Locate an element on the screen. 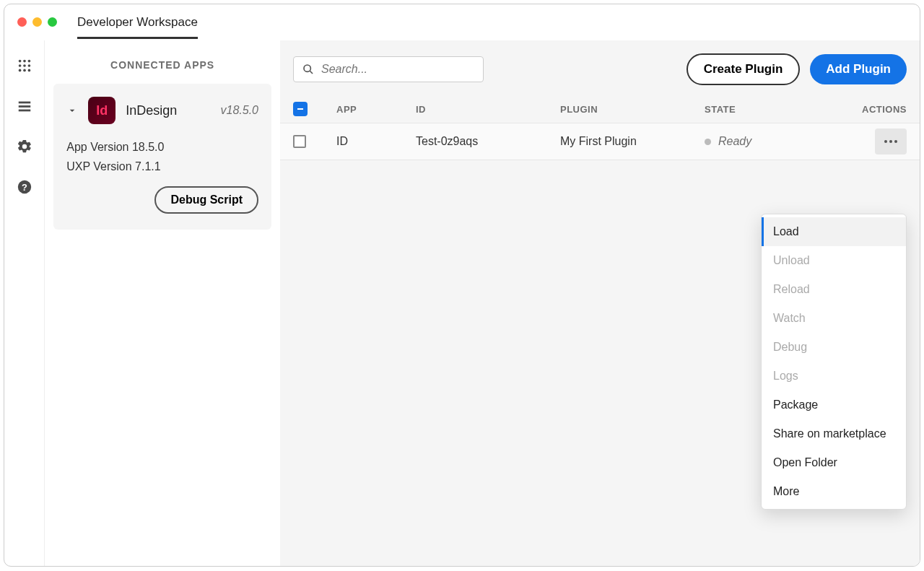  tab-developer-workspace: Developer Workspace is located at coordinates (137, 22).